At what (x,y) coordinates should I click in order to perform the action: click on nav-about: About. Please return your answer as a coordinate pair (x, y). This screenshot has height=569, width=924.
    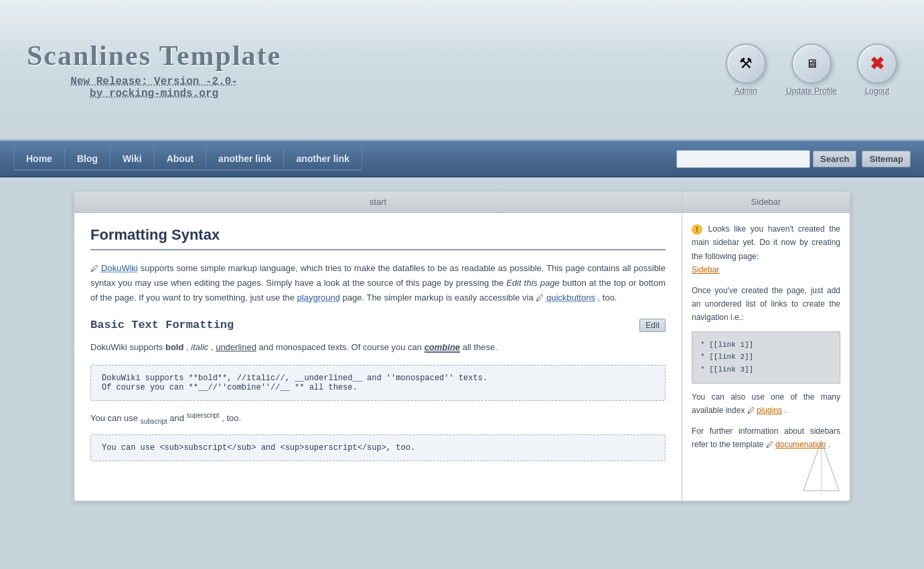
    Looking at the image, I should click on (181, 159).